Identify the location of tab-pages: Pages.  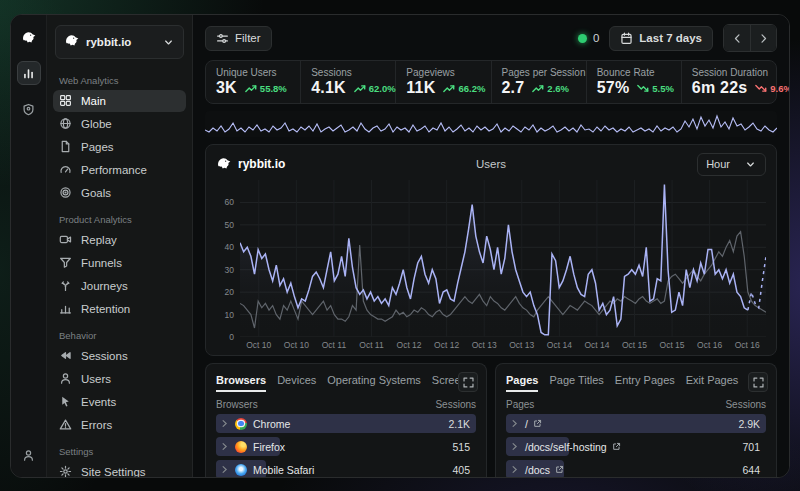
(522, 383).